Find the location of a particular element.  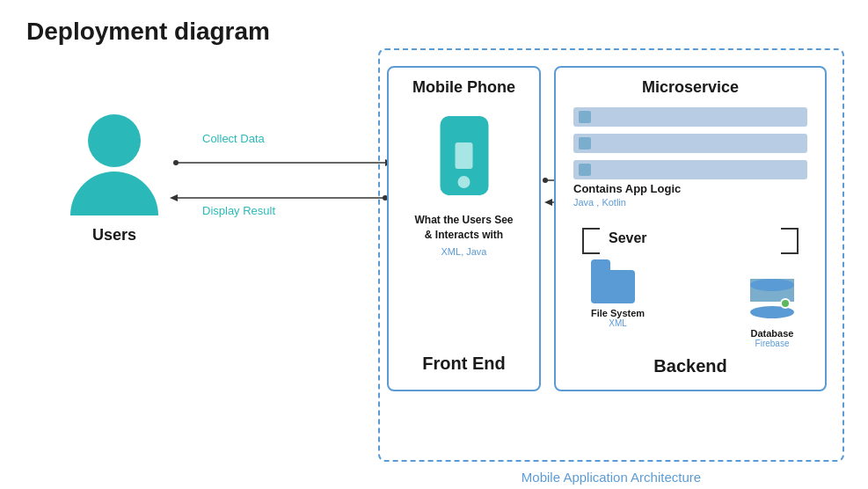

outer-label: Mobile Application Architecture is located at coordinates (611, 477).